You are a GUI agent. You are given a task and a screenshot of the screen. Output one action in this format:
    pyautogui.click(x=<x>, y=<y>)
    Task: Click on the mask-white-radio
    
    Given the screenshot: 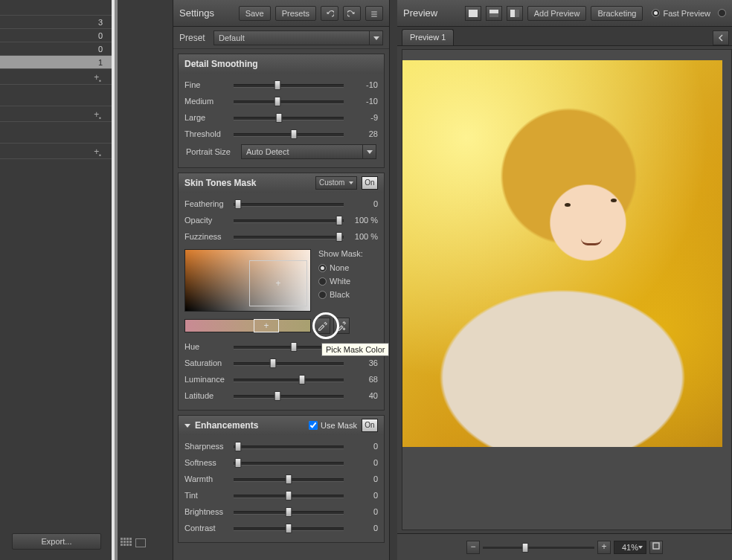 What is the action you would take?
    pyautogui.click(x=323, y=281)
    